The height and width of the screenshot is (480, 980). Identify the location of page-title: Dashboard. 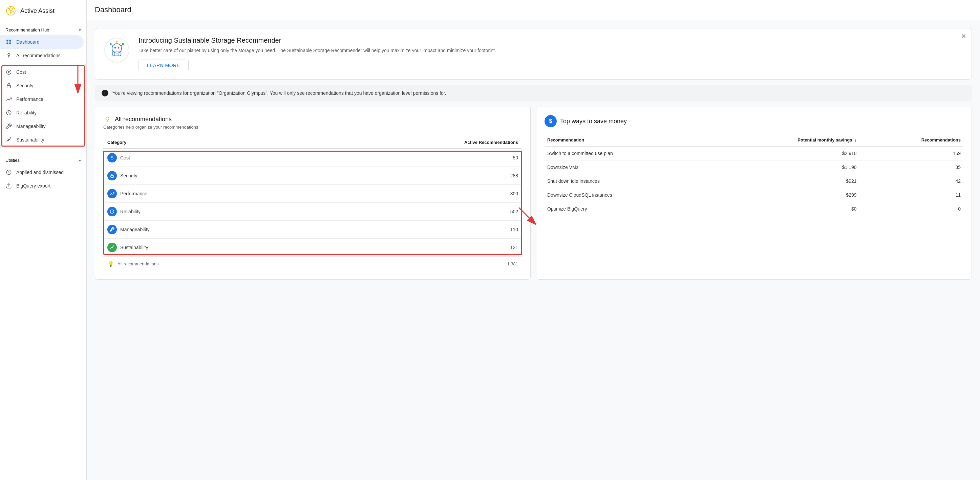
(113, 10).